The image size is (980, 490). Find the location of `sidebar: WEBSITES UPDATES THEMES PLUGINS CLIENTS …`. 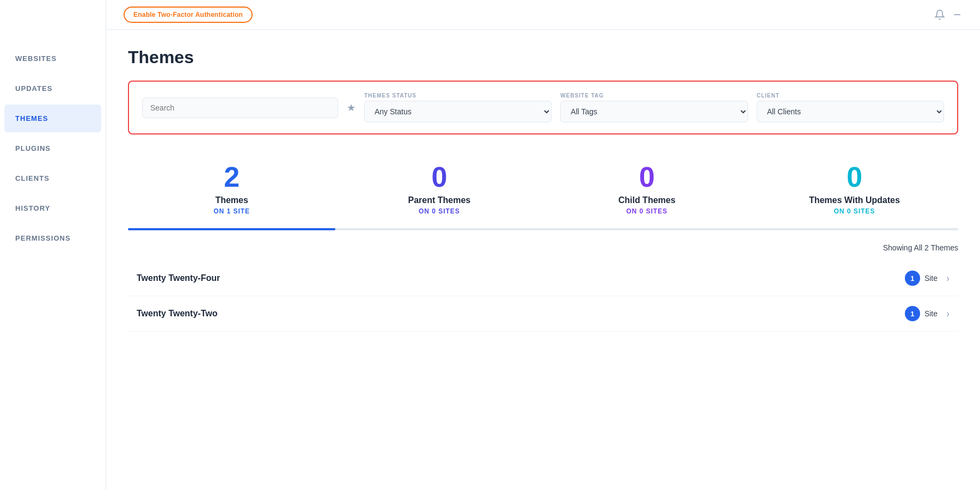

sidebar: WEBSITES UPDATES THEMES PLUGINS CLIENTS … is located at coordinates (53, 245).